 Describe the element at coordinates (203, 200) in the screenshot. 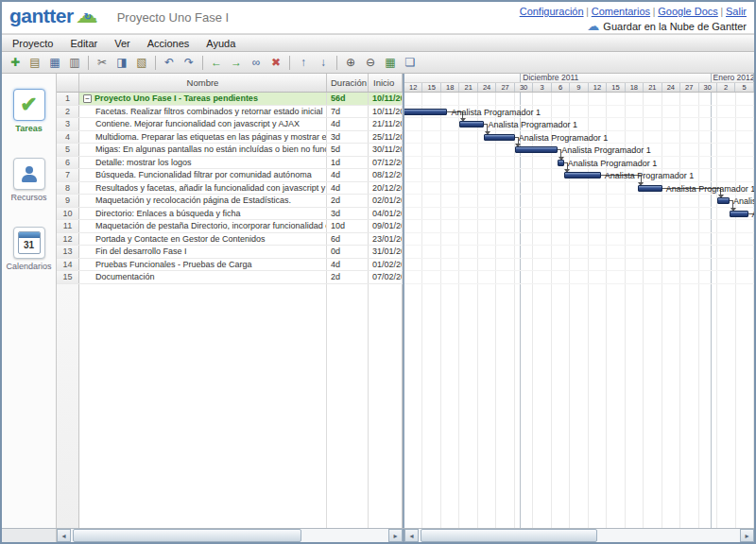

I see `task-name-cell: Maquetación y recolocación página de Est…` at that location.